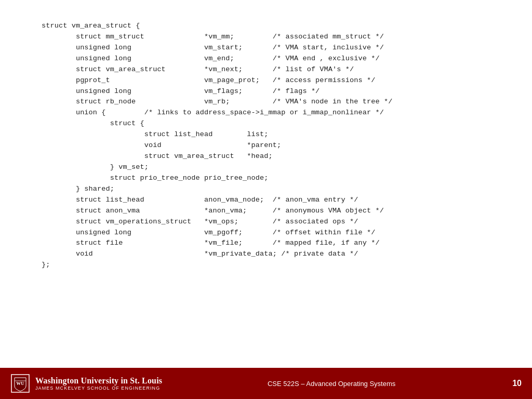 The width and height of the screenshot is (532, 399). What do you see at coordinates (511, 383) in the screenshot?
I see `page-number: 10` at bounding box center [511, 383].